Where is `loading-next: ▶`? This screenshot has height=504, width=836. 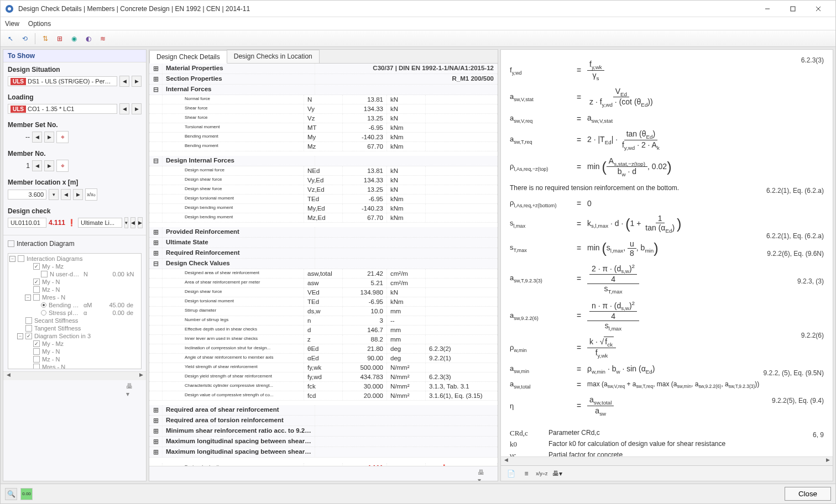 loading-next: ▶ is located at coordinates (137, 109).